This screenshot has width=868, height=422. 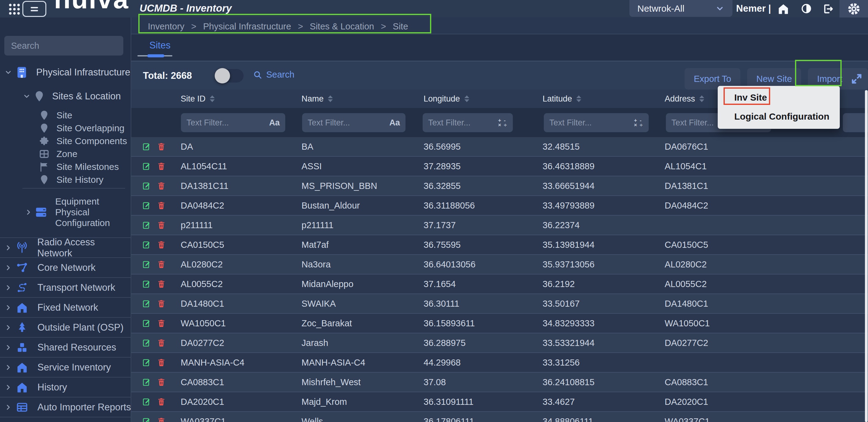 I want to click on site-id-filter: Aa, so click(x=233, y=123).